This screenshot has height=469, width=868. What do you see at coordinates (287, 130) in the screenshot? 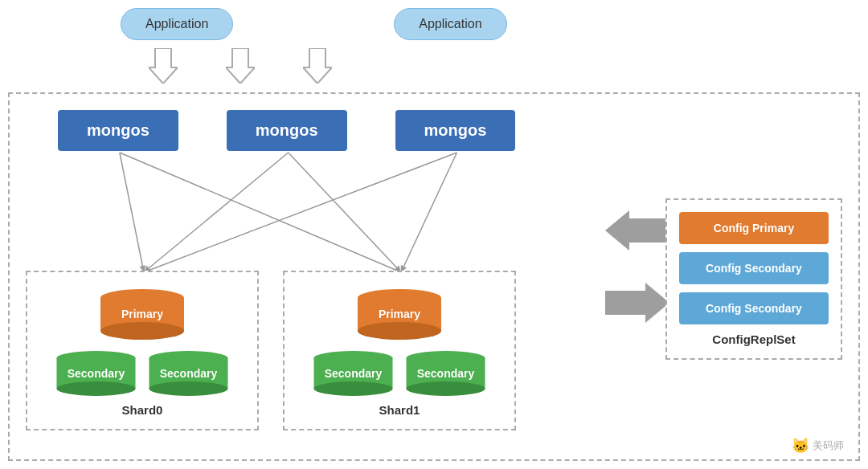
I see `mongos-box-2: mongos` at bounding box center [287, 130].